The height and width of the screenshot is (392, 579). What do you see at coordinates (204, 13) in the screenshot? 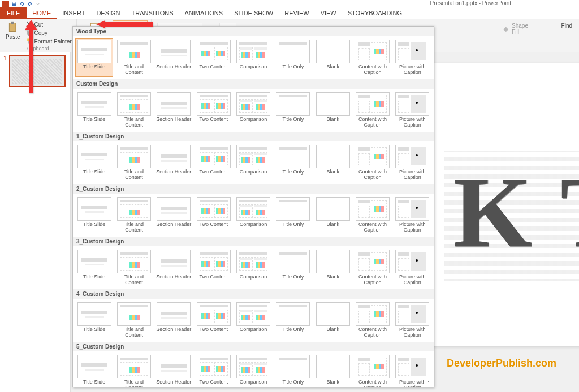
I see `tab-animations: ANIMATIONS` at bounding box center [204, 13].